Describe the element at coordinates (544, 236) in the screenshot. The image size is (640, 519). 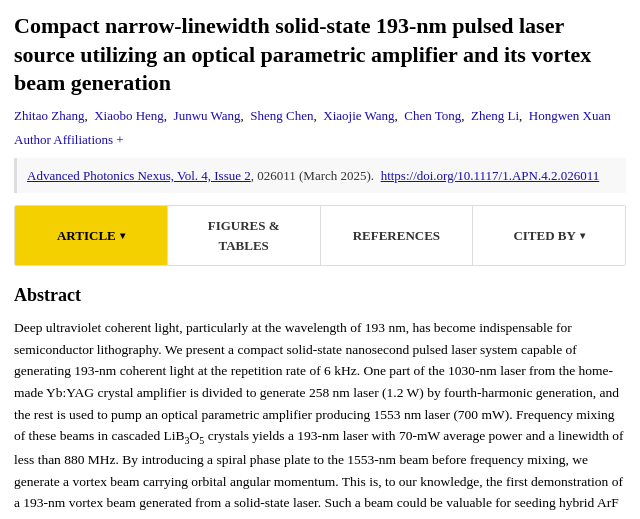
I see `tab-cited-by-label: CITED BY` at that location.